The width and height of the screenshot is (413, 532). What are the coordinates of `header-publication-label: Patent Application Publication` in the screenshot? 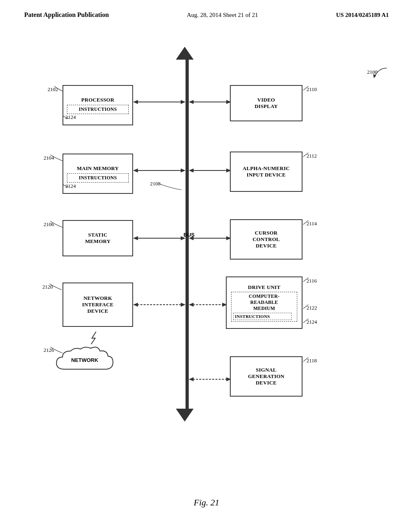 It's located at (67, 15).